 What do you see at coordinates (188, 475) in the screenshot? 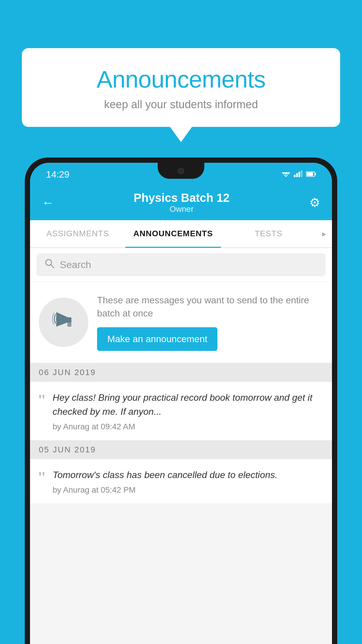
I see `announcement-text-2: Tomorrow's class has been cancelled due …` at bounding box center [188, 475].